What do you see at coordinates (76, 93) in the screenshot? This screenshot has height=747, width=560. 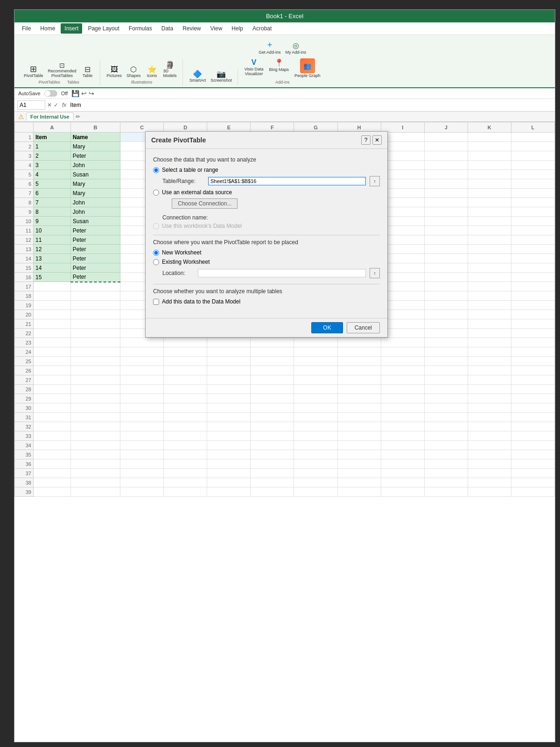 I see `save-icon: 💾` at bounding box center [76, 93].